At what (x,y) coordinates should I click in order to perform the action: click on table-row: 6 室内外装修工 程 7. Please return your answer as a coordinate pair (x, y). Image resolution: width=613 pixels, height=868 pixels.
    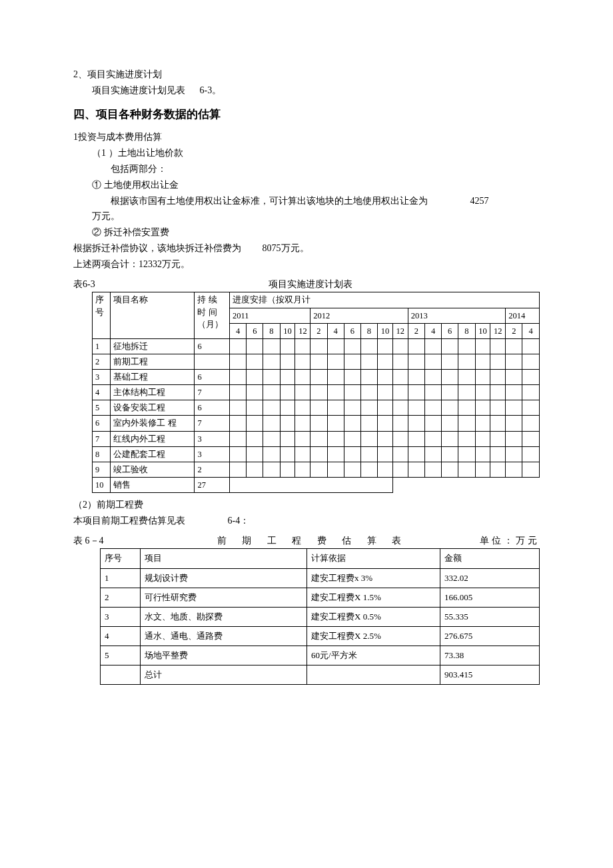
    Looking at the image, I should click on (316, 424).